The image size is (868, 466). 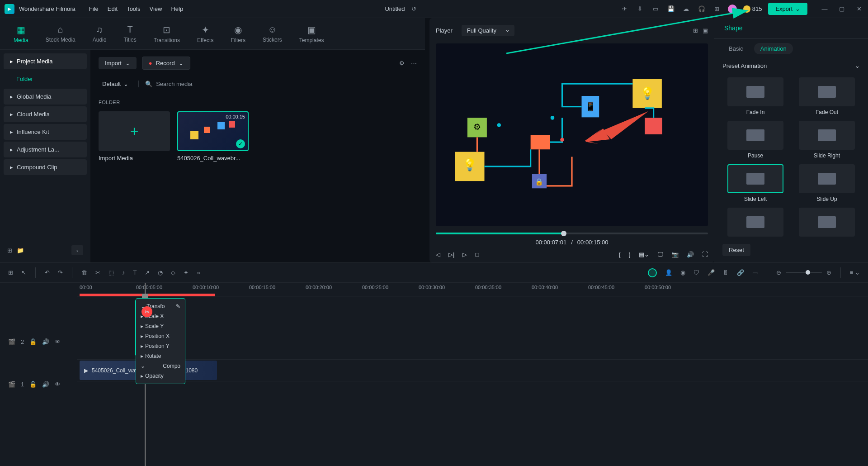 I want to click on step-button: ▷|, so click(x=451, y=254).